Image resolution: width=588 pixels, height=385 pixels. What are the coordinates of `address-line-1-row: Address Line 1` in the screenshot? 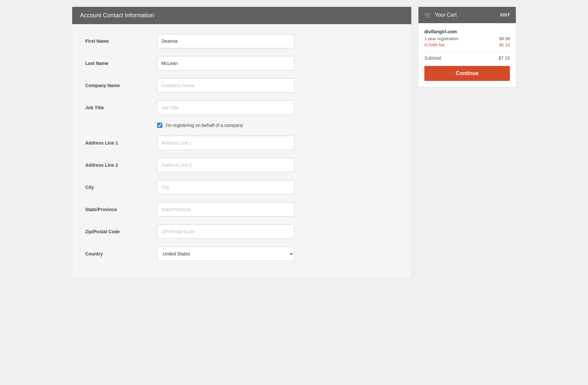 It's located at (242, 143).